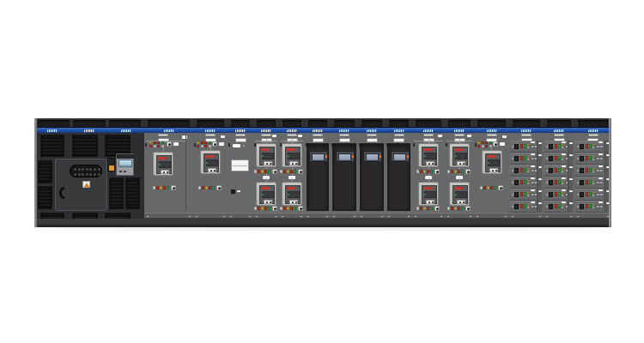  Describe the element at coordinates (319, 156) in the screenshot. I see `hmi-panel` at that location.